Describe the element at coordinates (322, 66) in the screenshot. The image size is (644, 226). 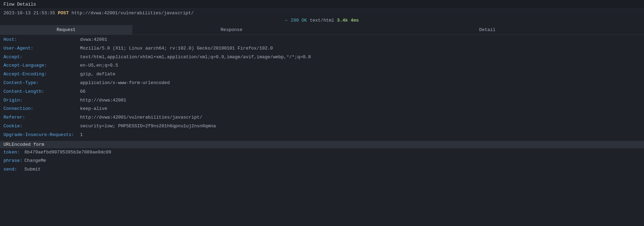
I see `header-accept-language: Accept-Language: en-US,en;q=0.5` at that location.